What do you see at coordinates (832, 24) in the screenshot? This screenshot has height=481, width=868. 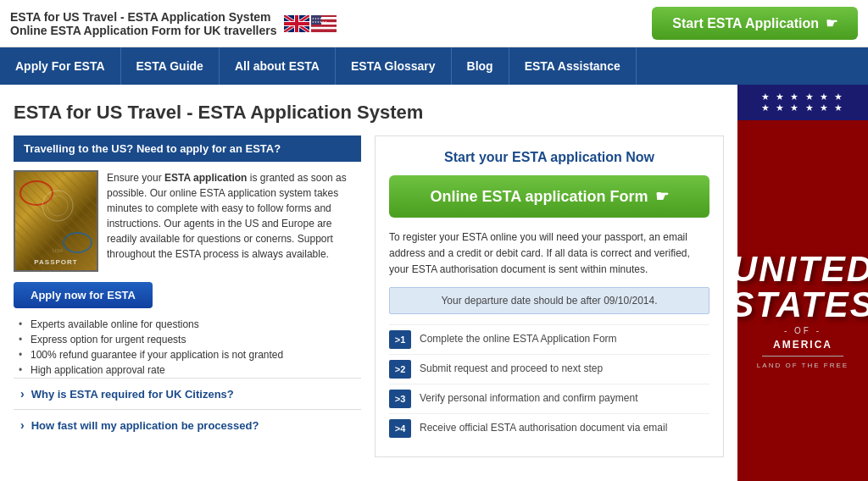 I see `start-esta-cursor-icon: ☛` at bounding box center [832, 24].